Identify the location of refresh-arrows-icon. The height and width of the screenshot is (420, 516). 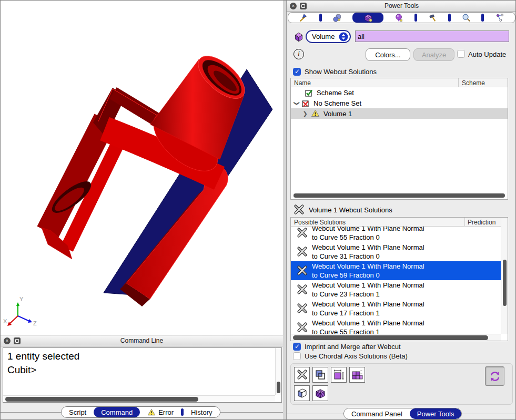
(495, 376).